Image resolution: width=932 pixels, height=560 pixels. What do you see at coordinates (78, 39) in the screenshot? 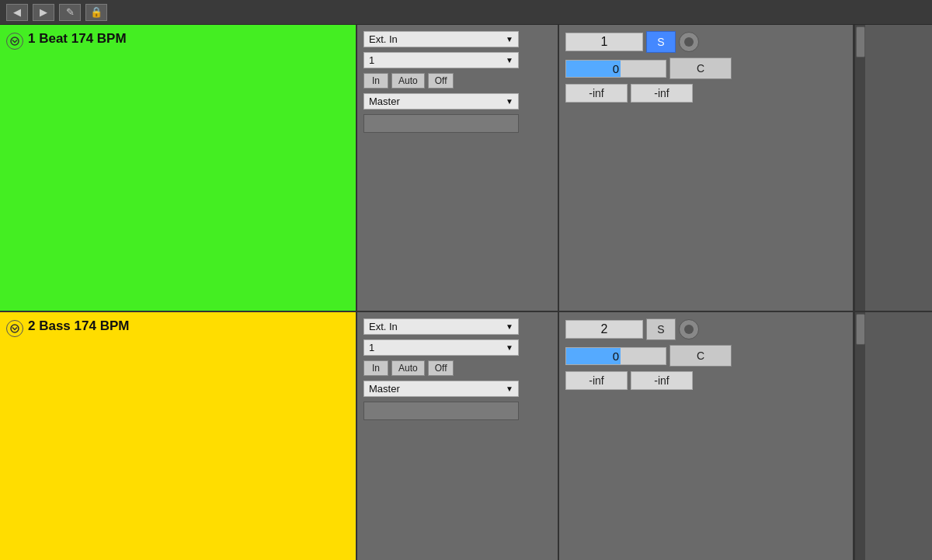
I see `track-title-1: 1 Beat 174 BPM` at bounding box center [78, 39].